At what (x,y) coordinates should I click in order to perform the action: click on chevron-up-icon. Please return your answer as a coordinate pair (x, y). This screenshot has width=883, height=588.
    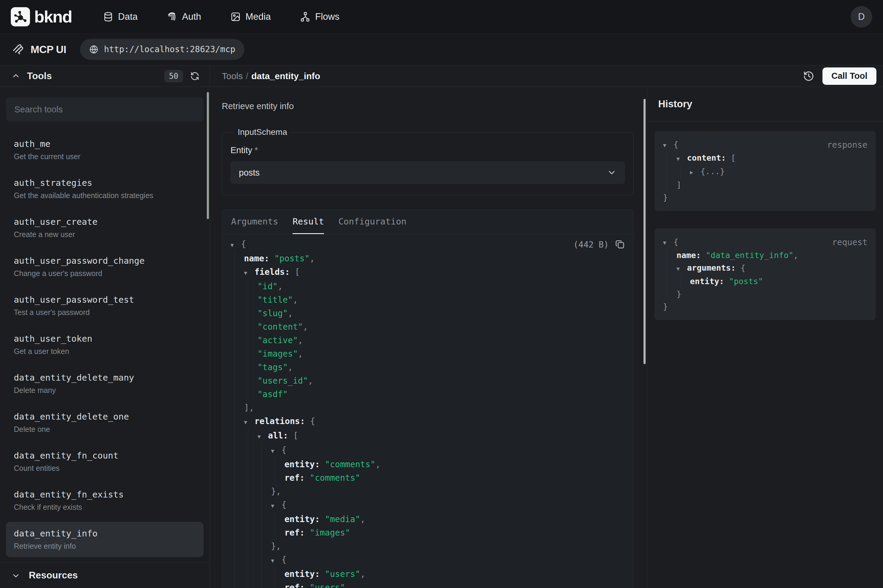
    Looking at the image, I should click on (16, 76).